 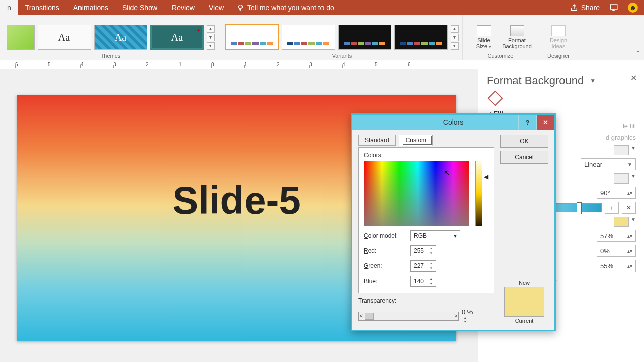 What do you see at coordinates (416, 140) in the screenshot?
I see `tab-custom: Custom` at bounding box center [416, 140].